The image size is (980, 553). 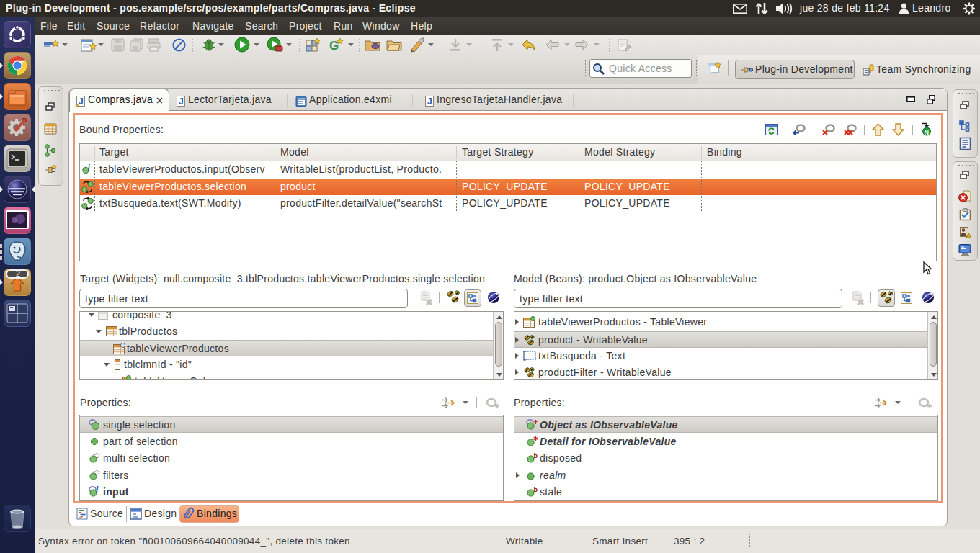 I want to click on svg-text: N, so click(x=927, y=132).